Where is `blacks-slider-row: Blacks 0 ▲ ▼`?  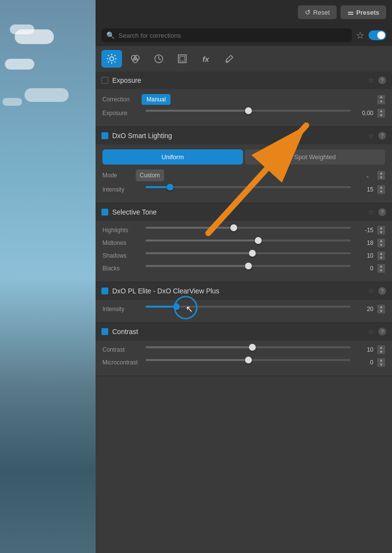 blacks-slider-row: Blacks 0 ▲ ▼ is located at coordinates (244, 268).